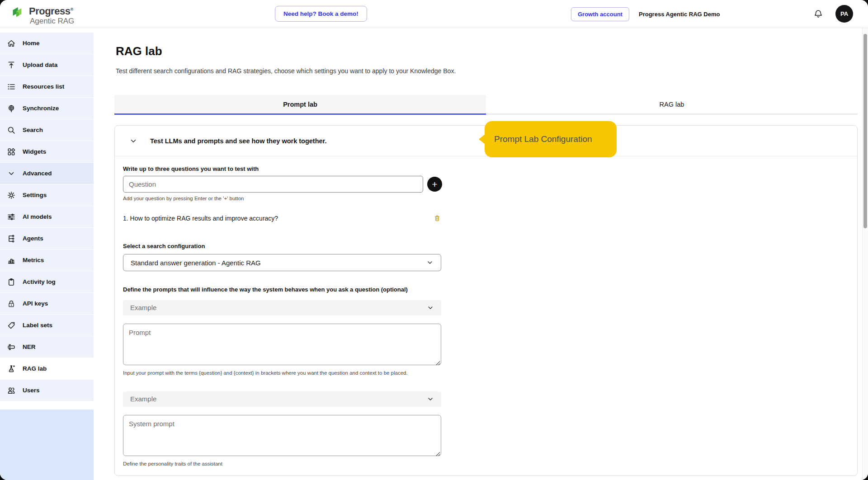 The image size is (868, 480). Describe the element at coordinates (47, 282) in the screenshot. I see `sidebar-item-activity-log: Activity log` at that location.